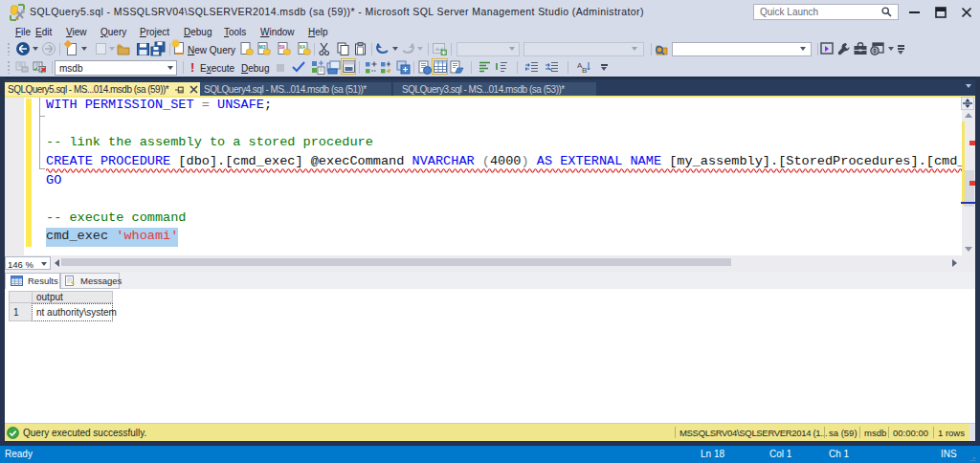 This screenshot has width=980, height=463. Describe the element at coordinates (302, 47) in the screenshot. I see `svg-text: XA` at that location.